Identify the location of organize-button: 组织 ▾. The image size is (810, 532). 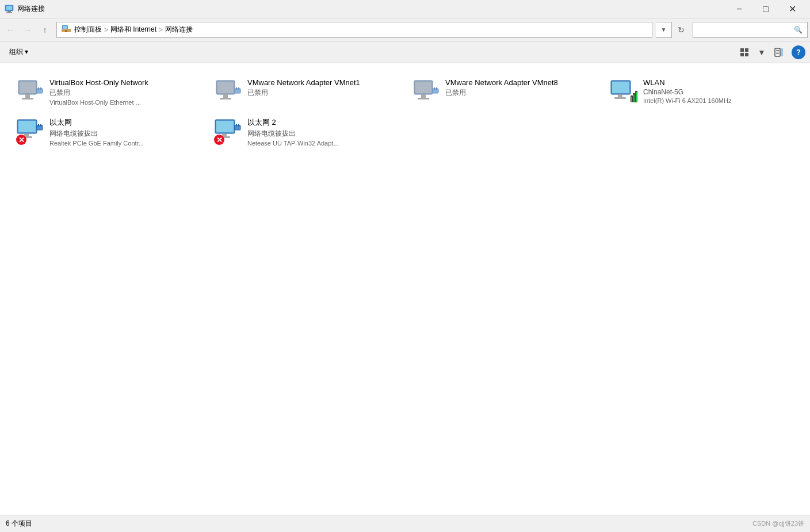
(18, 52).